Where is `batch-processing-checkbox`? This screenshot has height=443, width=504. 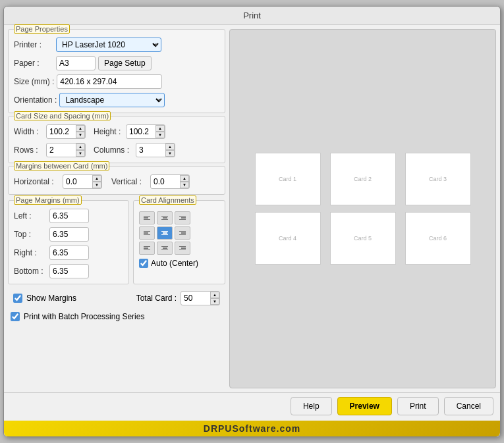 batch-processing-checkbox is located at coordinates (15, 317).